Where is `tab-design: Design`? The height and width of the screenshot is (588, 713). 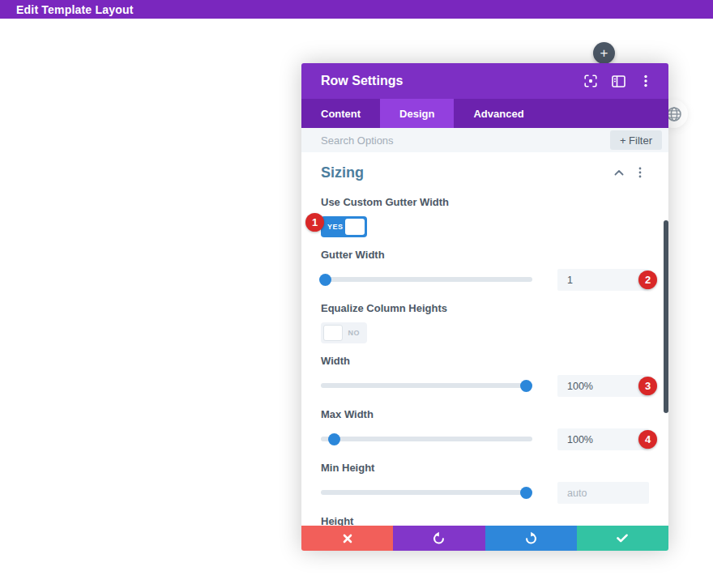
tab-design: Design is located at coordinates (416, 113).